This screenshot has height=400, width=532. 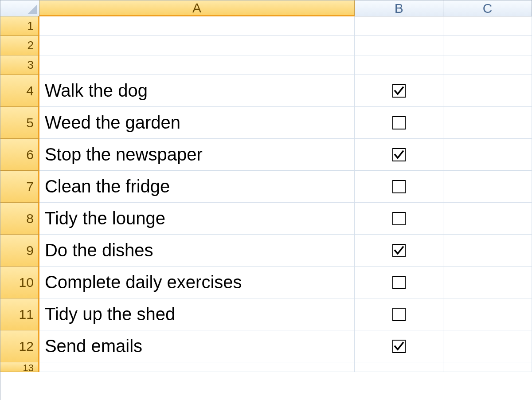 What do you see at coordinates (266, 65) in the screenshot?
I see `row: 3` at bounding box center [266, 65].